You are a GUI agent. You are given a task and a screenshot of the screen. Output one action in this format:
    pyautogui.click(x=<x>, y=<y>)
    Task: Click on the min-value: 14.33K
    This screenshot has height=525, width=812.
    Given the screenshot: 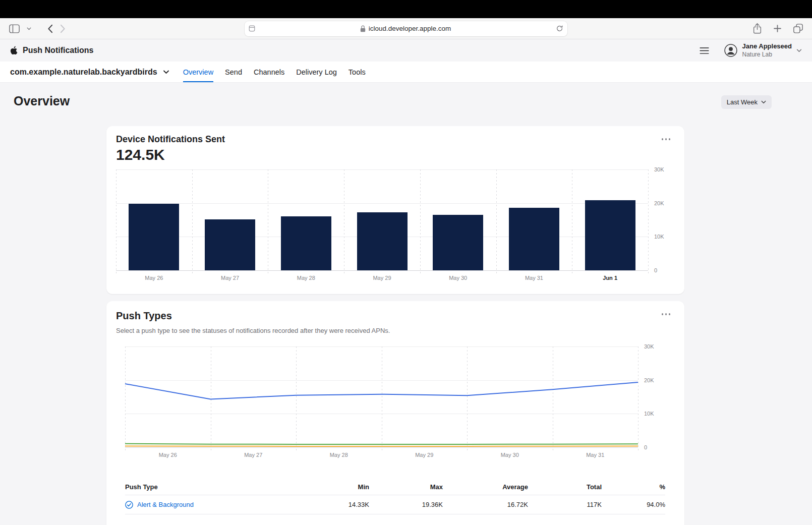 What is the action you would take?
    pyautogui.click(x=332, y=504)
    